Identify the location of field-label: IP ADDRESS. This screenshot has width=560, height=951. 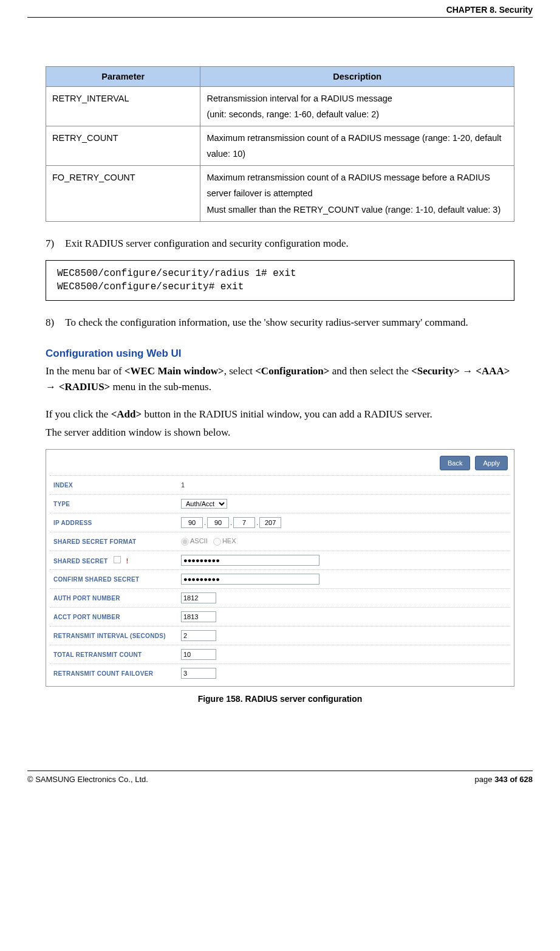
(117, 523).